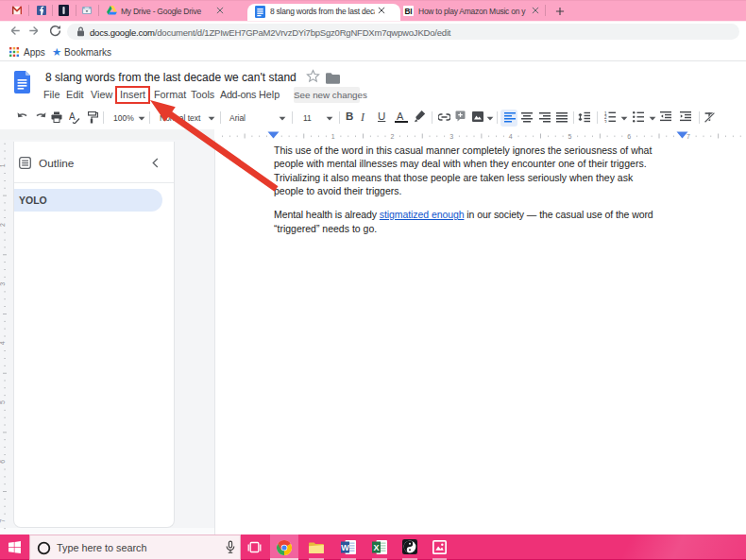 Image resolution: width=746 pixels, height=560 pixels. I want to click on svg-text: 7, so click(3, 520).